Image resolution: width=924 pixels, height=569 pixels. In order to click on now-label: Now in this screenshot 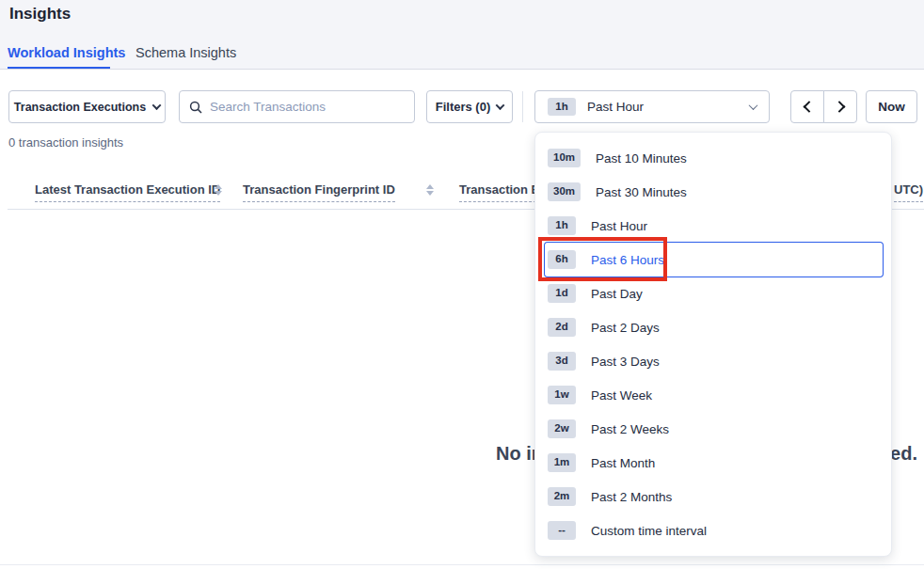, I will do `click(892, 107)`.